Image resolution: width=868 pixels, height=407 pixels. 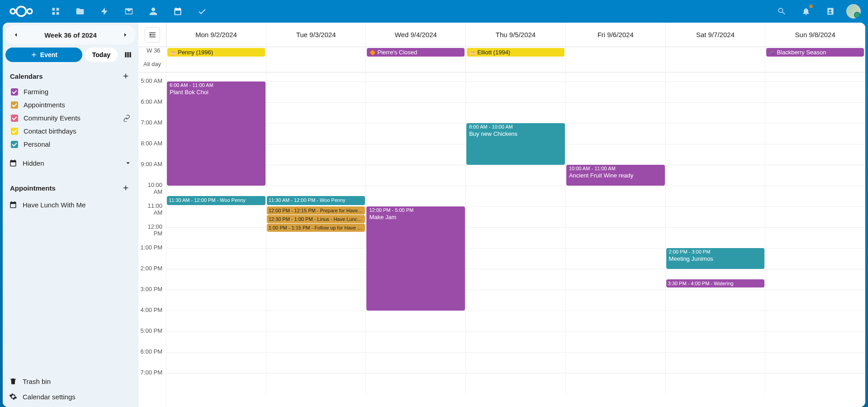 What do you see at coordinates (616, 168) in the screenshot?
I see `event-time: 10:00 AM - 11:00 AM` at bounding box center [616, 168].